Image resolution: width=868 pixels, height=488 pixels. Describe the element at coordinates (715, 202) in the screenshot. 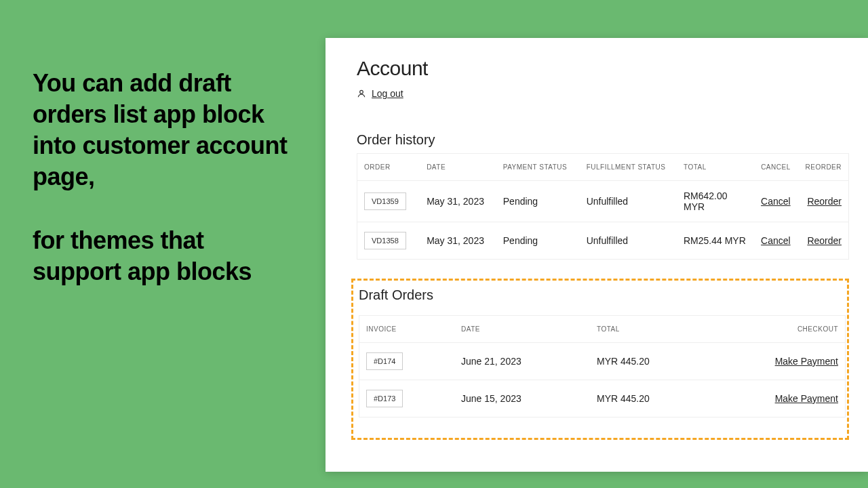

I see `cell-total: RM642.00 MYR` at that location.